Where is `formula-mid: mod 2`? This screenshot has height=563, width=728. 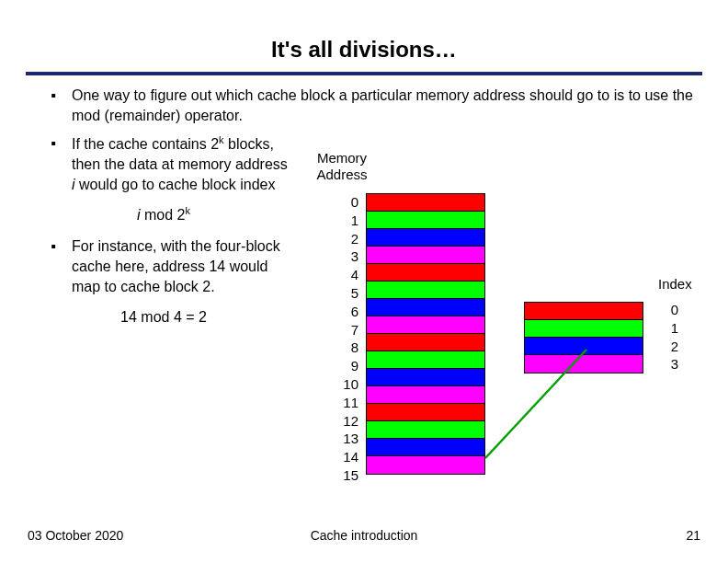 formula-mid: mod 2 is located at coordinates (164, 215).